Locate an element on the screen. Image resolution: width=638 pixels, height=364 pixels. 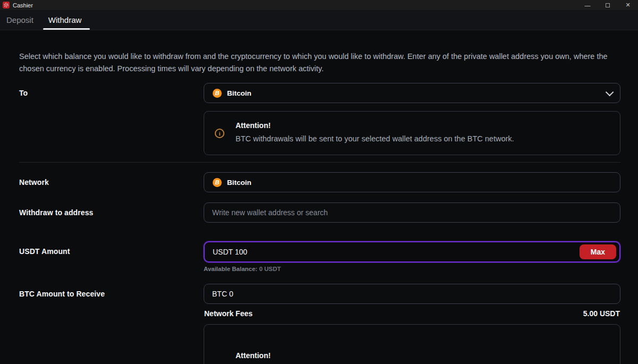
btc-amount-row: BTC Amount to Receive is located at coordinates (320, 294).